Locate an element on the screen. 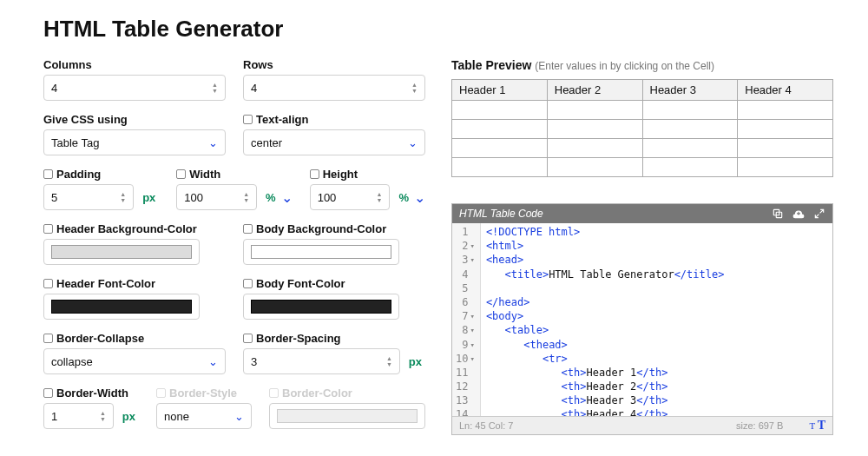  rows-value: 4 is located at coordinates (253, 89).